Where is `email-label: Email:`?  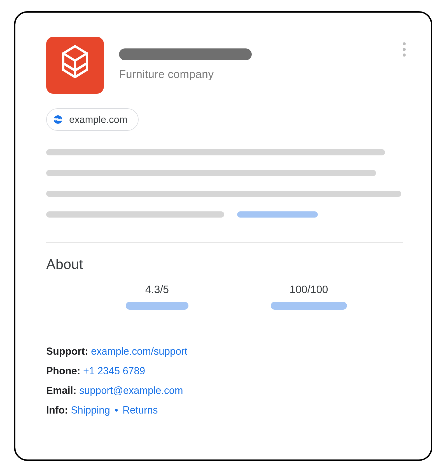
email-label: Email: is located at coordinates (61, 390).